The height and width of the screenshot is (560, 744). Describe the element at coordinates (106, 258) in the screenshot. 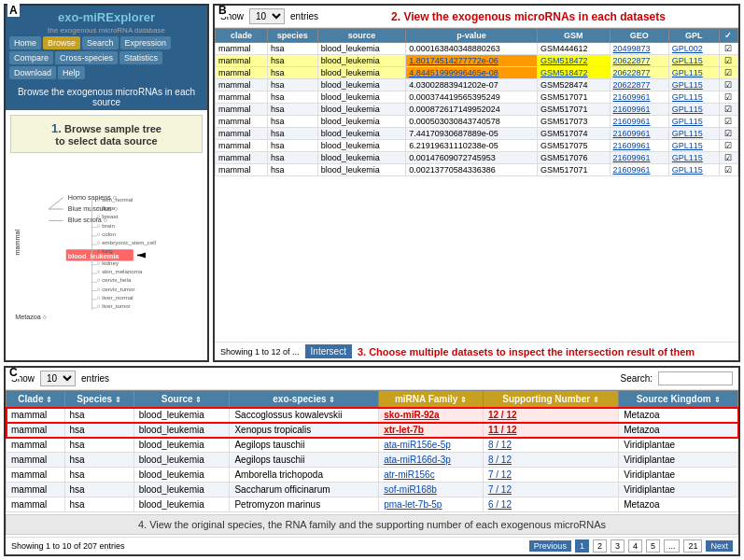

I see `tree-container: Homo sapiens ○ Blue musculus ○ Blue scro…` at that location.